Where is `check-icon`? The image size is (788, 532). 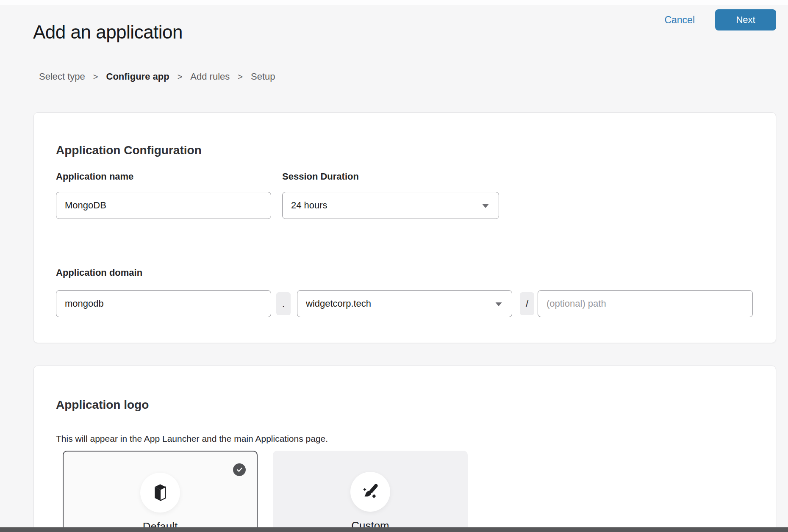 check-icon is located at coordinates (240, 470).